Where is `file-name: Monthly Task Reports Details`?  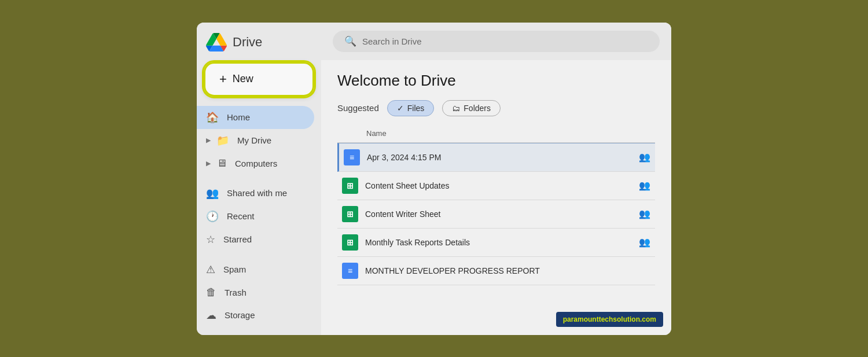 file-name: Monthly Task Reports Details is located at coordinates (499, 242).